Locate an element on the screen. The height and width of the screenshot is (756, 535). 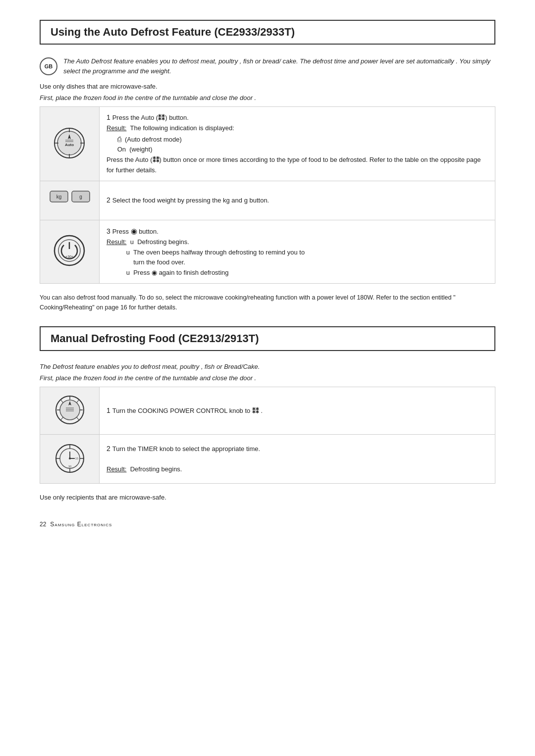
manual-step2-text-cell: 2 Turn the TIMER knob to select the appr… is located at coordinates (297, 458).